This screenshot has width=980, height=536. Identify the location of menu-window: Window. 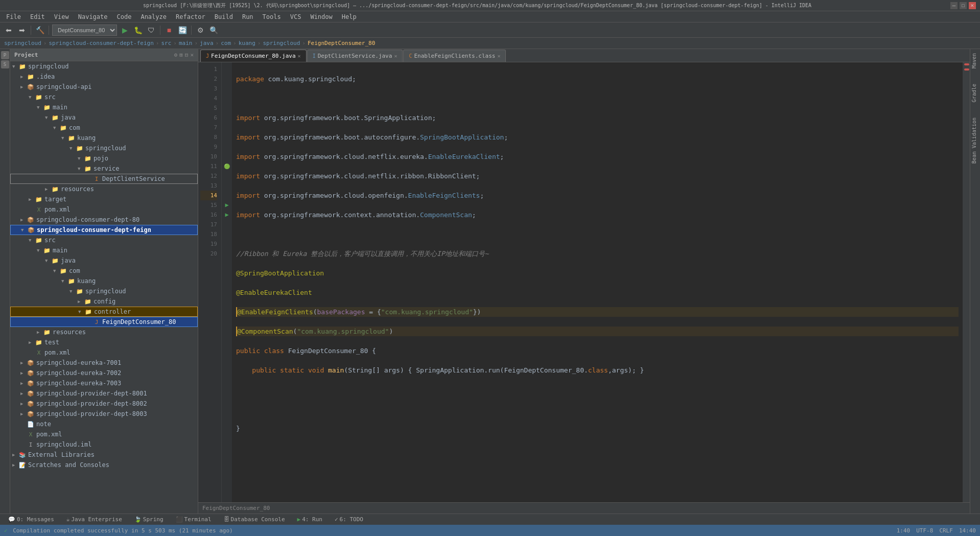
(321, 17).